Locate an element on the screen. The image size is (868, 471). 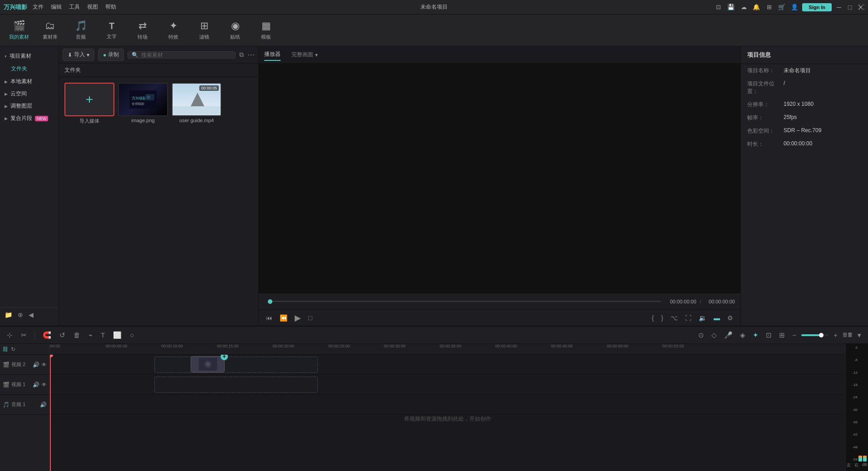
local-assets-header: ▶ 本地素材 is located at coordinates (29, 82).